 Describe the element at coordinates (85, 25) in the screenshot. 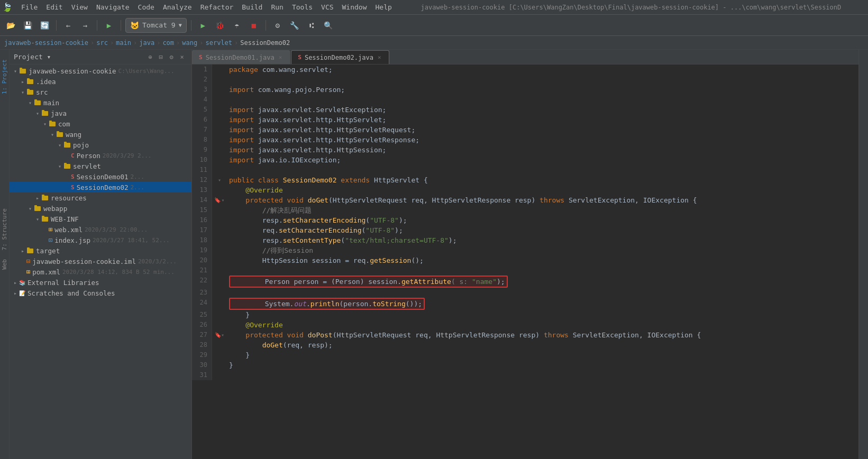

I see `forward-button: →` at that location.